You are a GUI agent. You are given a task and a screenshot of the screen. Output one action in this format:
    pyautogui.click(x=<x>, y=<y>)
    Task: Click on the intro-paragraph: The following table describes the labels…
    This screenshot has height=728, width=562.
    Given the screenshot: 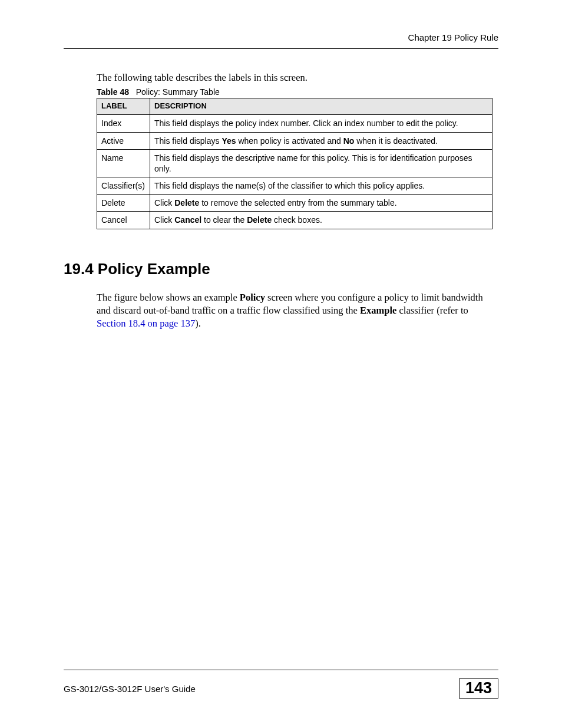 What is the action you would take?
    pyautogui.click(x=297, y=78)
    